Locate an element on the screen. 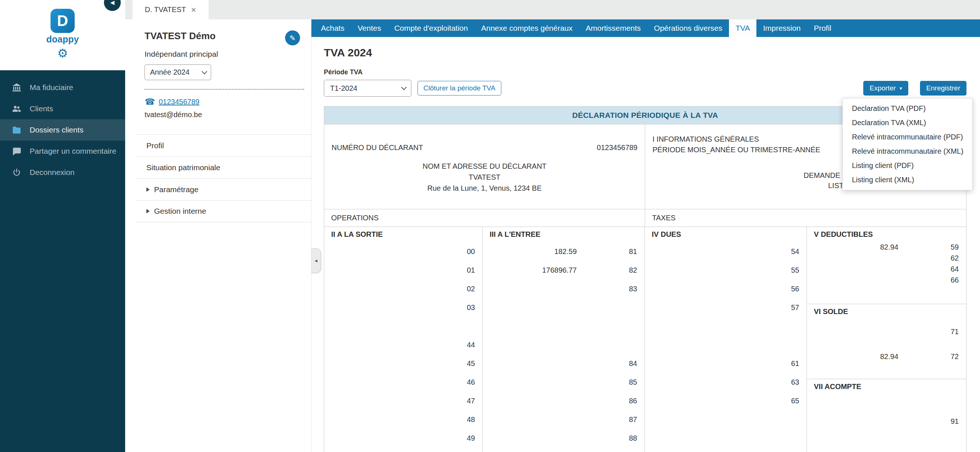 The height and width of the screenshot is (452, 980). grid-code: 88 is located at coordinates (617, 438).